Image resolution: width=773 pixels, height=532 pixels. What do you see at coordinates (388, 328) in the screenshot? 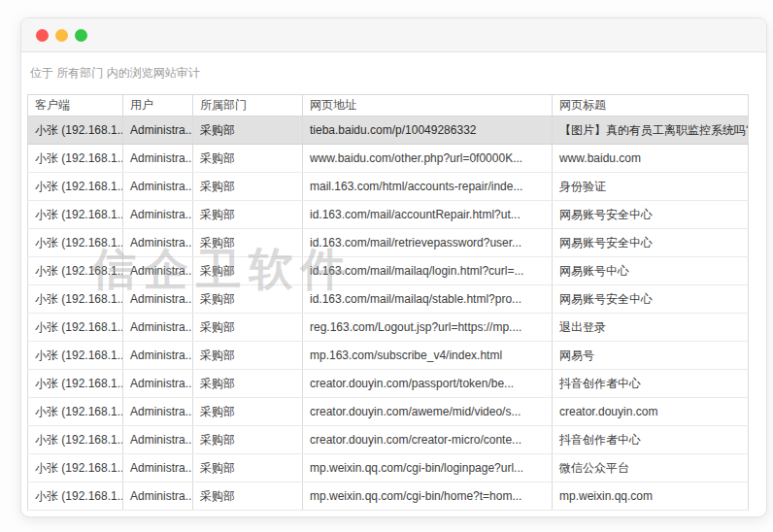
I see `table-row: 小张 (192.168.1... Administra... 采购部 reg.1…` at bounding box center [388, 328].